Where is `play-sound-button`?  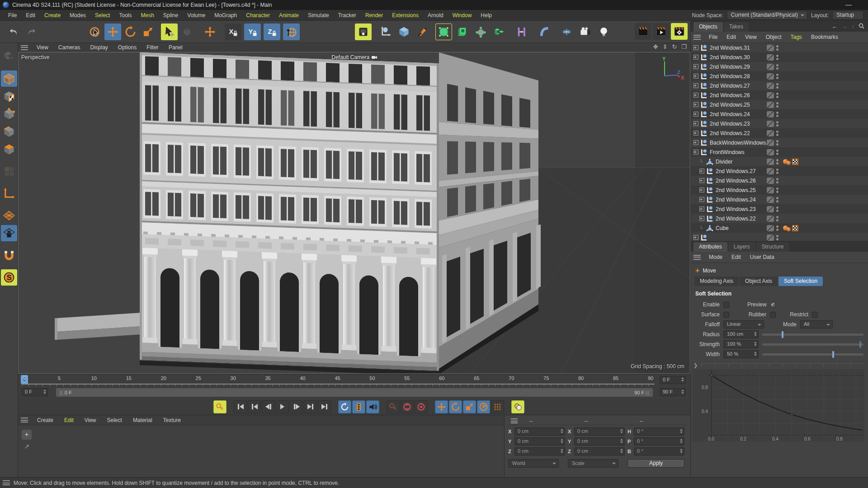
play-sound-button is located at coordinates (373, 407).